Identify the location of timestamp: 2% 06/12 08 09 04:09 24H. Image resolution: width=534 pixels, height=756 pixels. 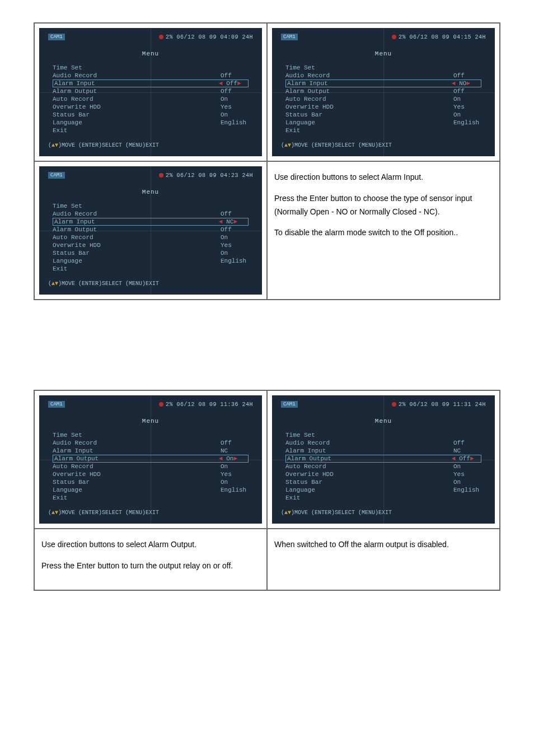
(206, 37).